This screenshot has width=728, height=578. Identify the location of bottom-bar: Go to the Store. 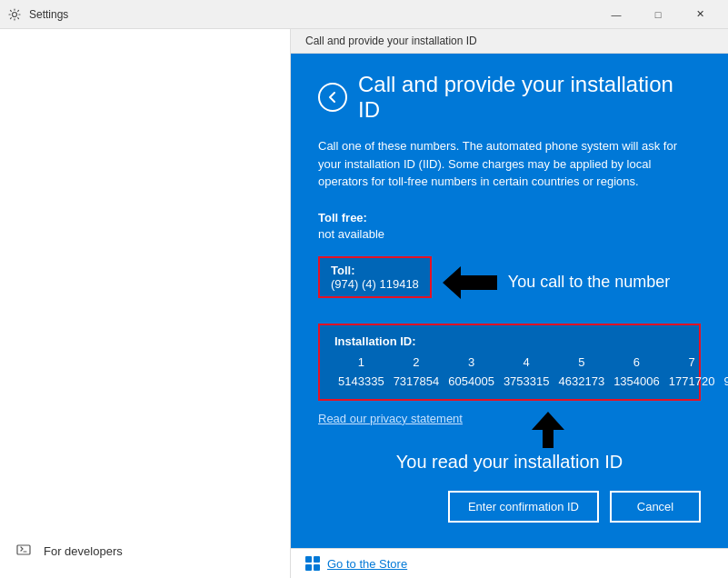
(509, 563).